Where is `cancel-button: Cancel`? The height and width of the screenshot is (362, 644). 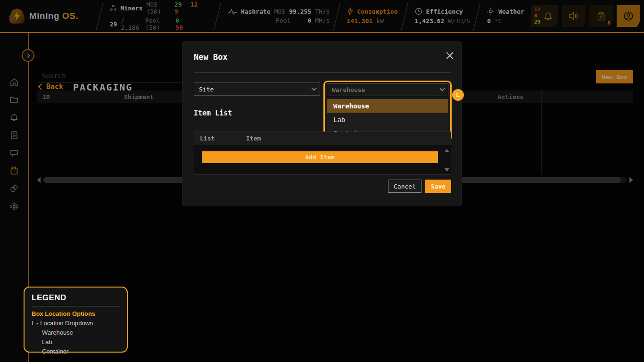 cancel-button: Cancel is located at coordinates (405, 186).